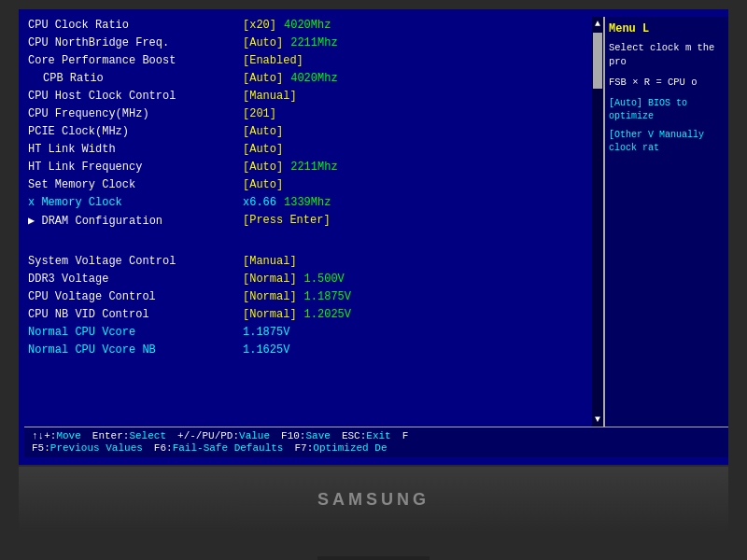 The width and height of the screenshot is (747, 560). Describe the element at coordinates (366, 436) in the screenshot. I see `footer-esc: ESC:Exit` at that location.